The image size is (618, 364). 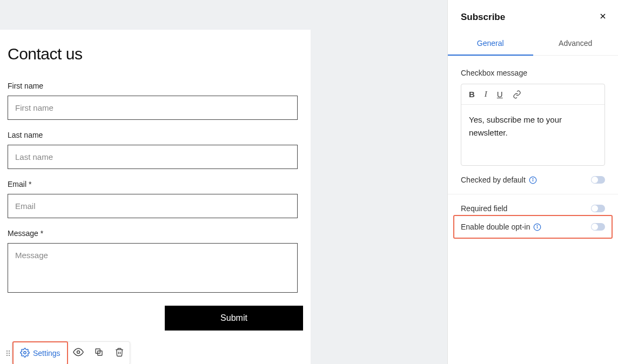 I want to click on checkbox-message-label: Checkbox message, so click(x=533, y=73).